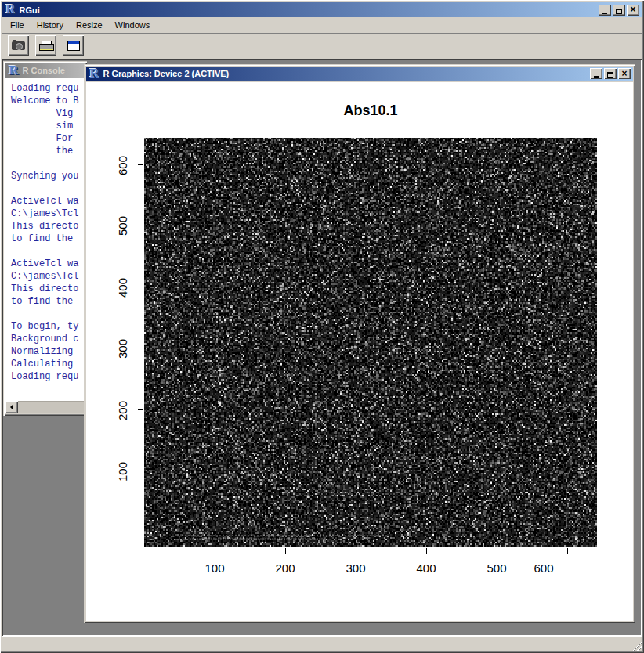  What do you see at coordinates (371, 111) in the screenshot?
I see `plot-title: Abs10.1` at bounding box center [371, 111].